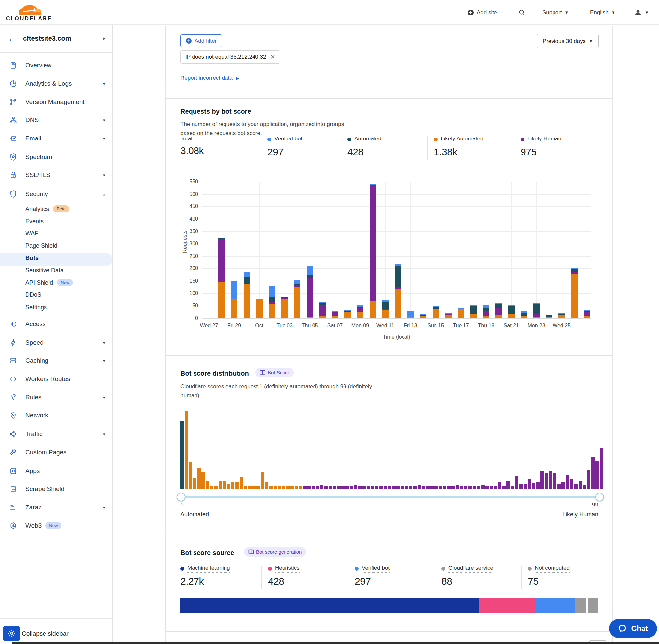 Image resolution: width=659 pixels, height=644 pixels. What do you see at coordinates (56, 139) in the screenshot?
I see `sidebar-item-email: Email▾` at bounding box center [56, 139].